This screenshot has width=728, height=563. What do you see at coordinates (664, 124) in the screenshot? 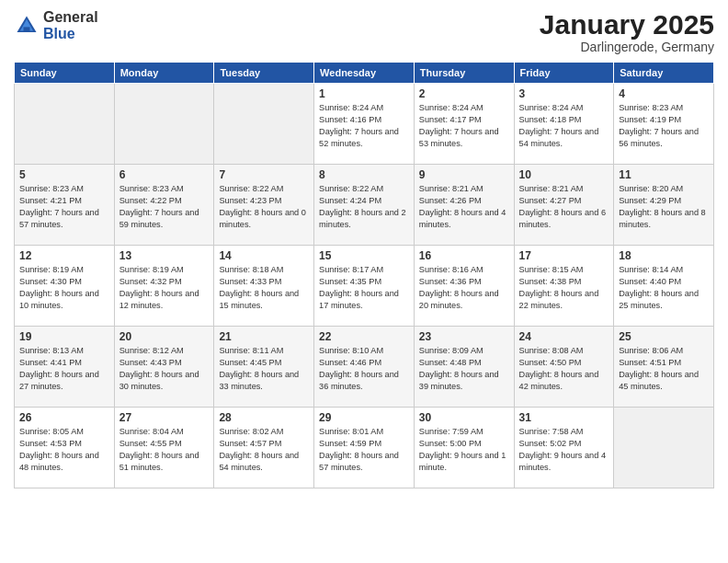
I see `calendar-cell: 4Sunrise: 8:23 AM Sunset: 4:19 PM Daylig…` at bounding box center [664, 124].